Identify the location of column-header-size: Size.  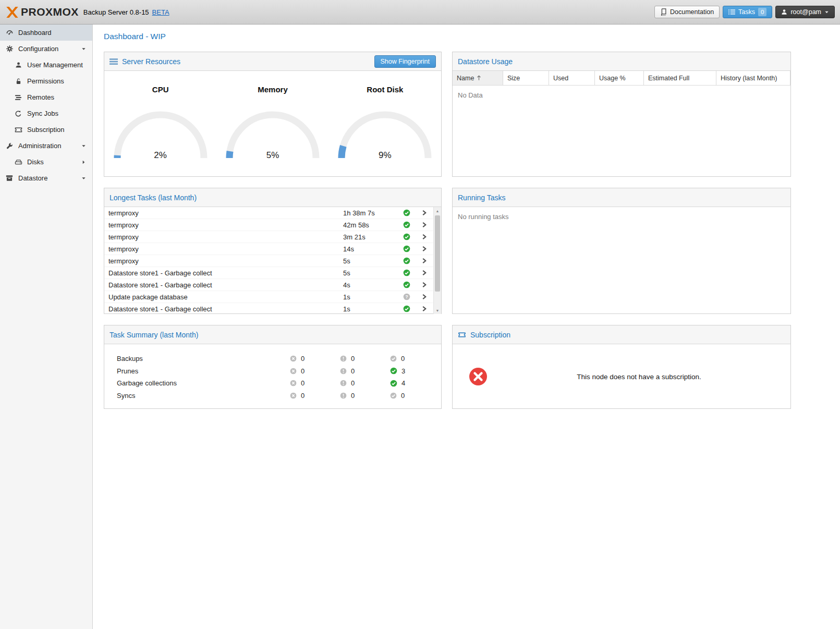
(526, 78).